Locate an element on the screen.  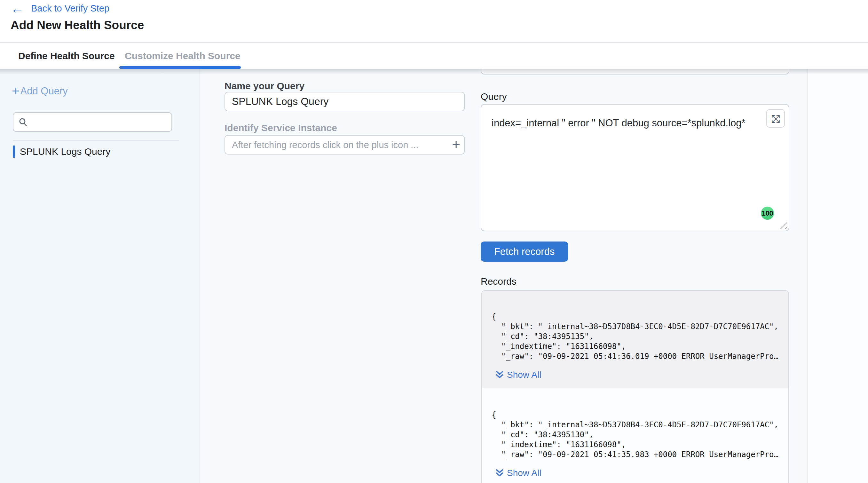
json-line: "_raw": "09-09-2021 05:41:35.983 +0000 E… is located at coordinates (635, 455).